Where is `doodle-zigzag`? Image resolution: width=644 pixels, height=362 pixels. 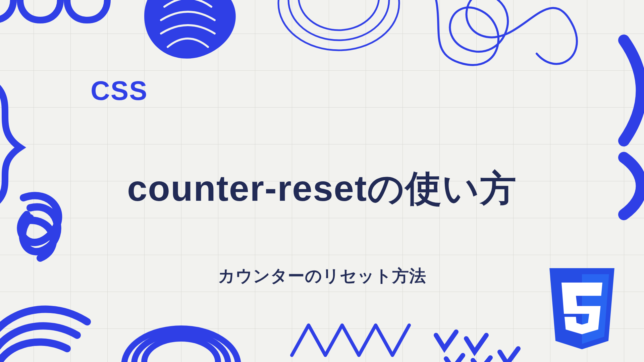 doodle-zigzag is located at coordinates (351, 340).